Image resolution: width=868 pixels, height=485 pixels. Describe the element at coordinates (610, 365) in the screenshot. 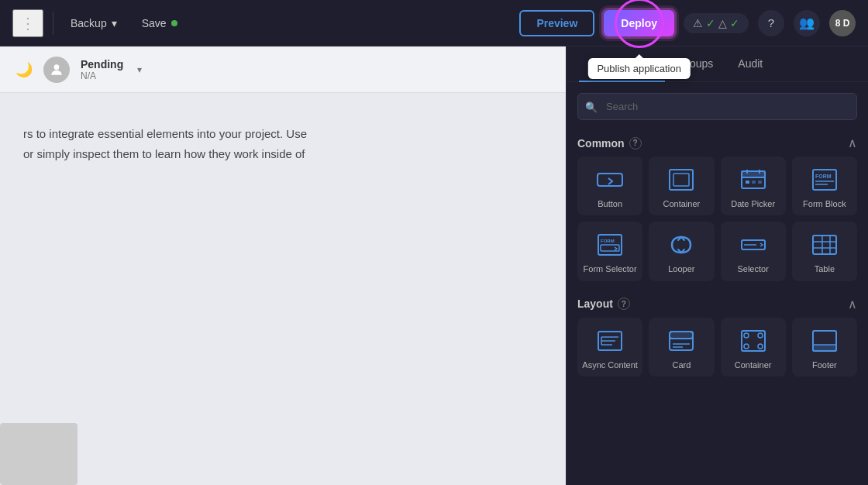

I see `async-content-label: Async Content` at that location.